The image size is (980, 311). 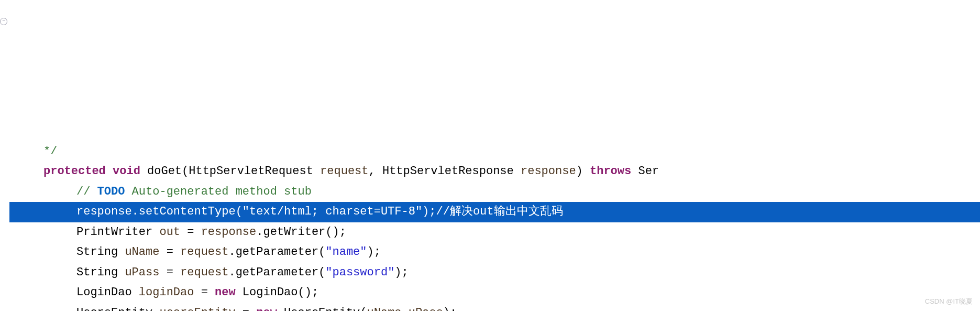 I want to click on string-literal: "name", so click(x=346, y=252).